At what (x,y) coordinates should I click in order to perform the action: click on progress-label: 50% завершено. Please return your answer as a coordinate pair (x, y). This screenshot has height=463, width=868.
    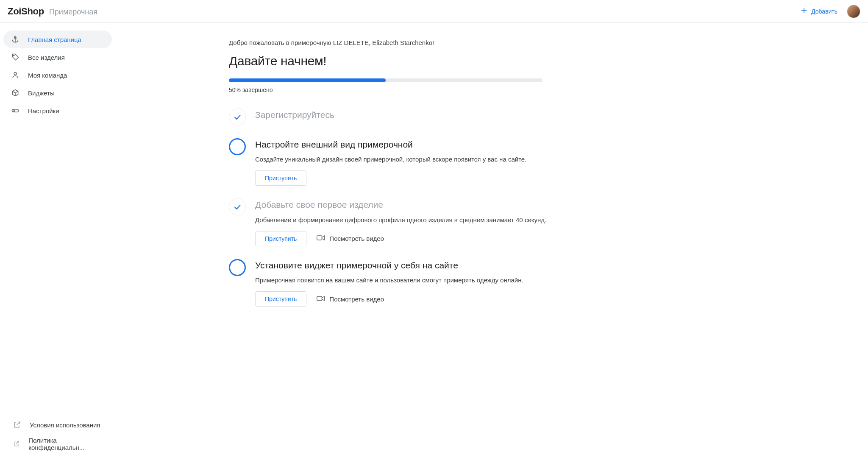
    Looking at the image, I should click on (428, 90).